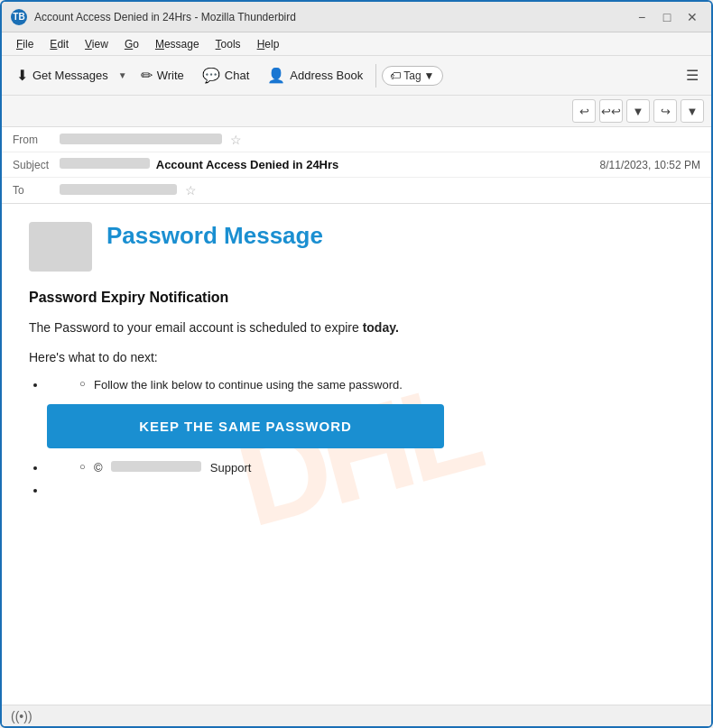 The image size is (713, 728). Describe the element at coordinates (692, 76) in the screenshot. I see `hamburger-menu-button: ☰` at that location.